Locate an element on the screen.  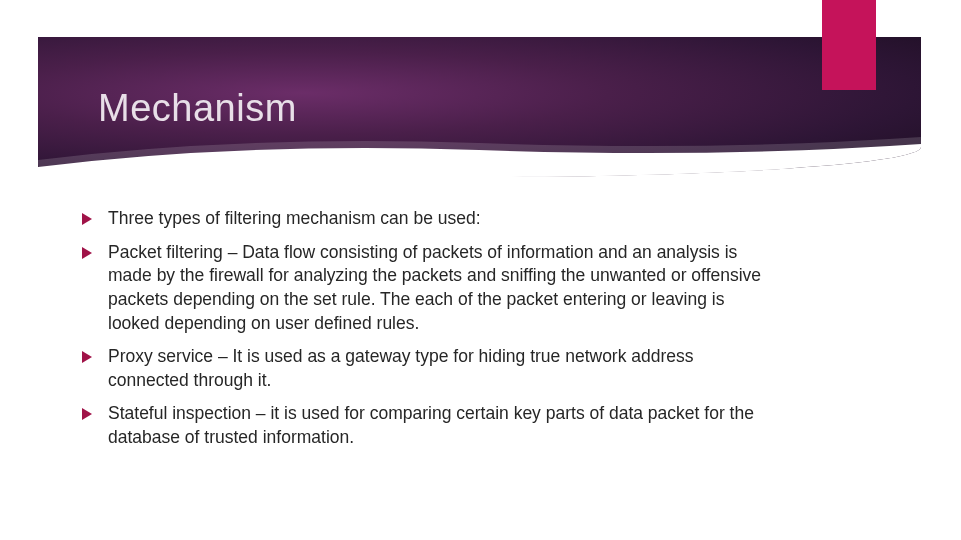
bullet-text: Proxy service – It is used as a gateway … is located at coordinates (438, 368).